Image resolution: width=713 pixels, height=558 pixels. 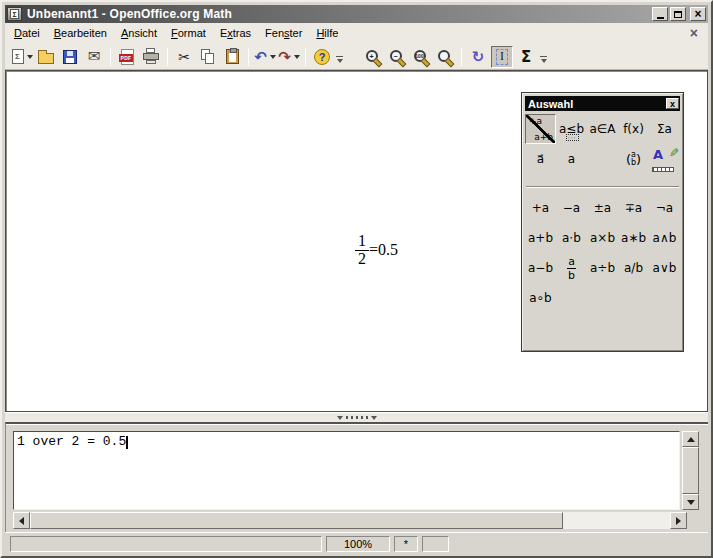 What do you see at coordinates (698, 14) in the screenshot?
I see `close-button: ×` at bounding box center [698, 14].